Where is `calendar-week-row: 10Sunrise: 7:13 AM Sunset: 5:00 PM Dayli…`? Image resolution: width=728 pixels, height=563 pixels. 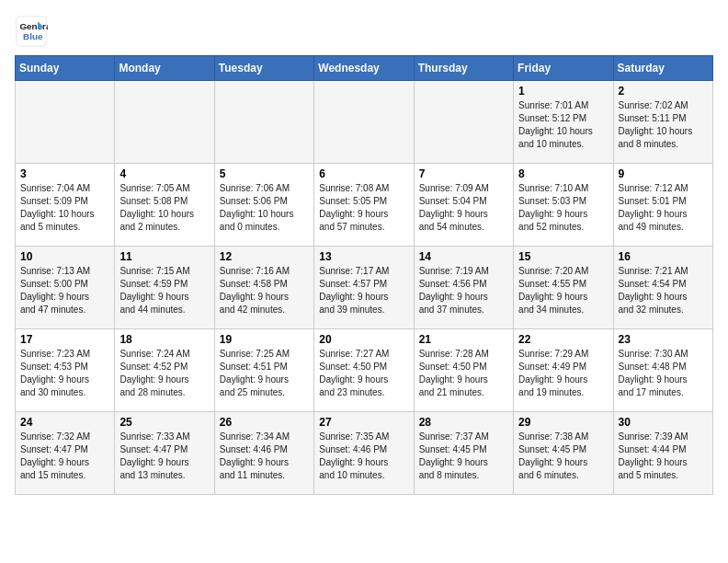
calendar-week-row: 10Sunrise: 7:13 AM Sunset: 5:00 PM Dayli… is located at coordinates (364, 288).